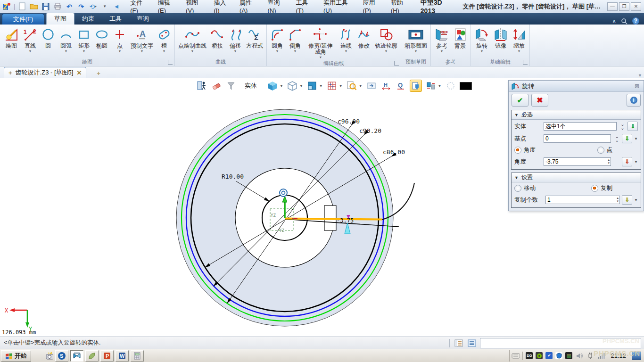 This screenshot has height=362, width=644. Describe the element at coordinates (636, 356) in the screenshot. I see `show-desktop-button` at that location.